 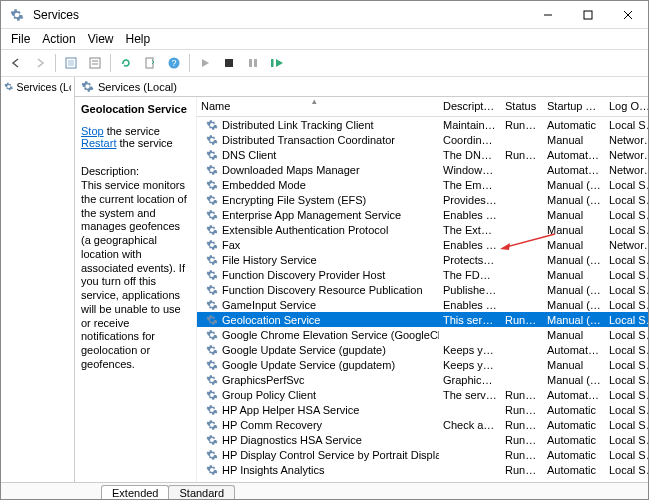 I want to click on forward-button, so click(x=40, y=63).